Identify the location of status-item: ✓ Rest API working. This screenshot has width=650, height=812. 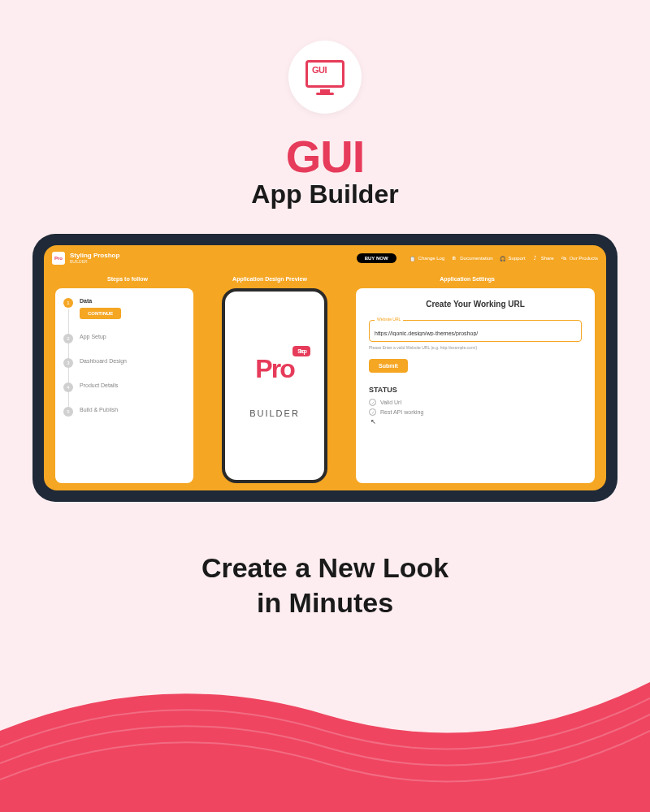
(475, 412).